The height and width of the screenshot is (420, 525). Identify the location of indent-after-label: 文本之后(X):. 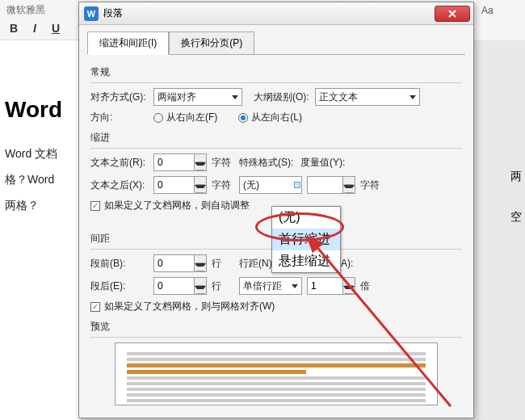
(120, 186).